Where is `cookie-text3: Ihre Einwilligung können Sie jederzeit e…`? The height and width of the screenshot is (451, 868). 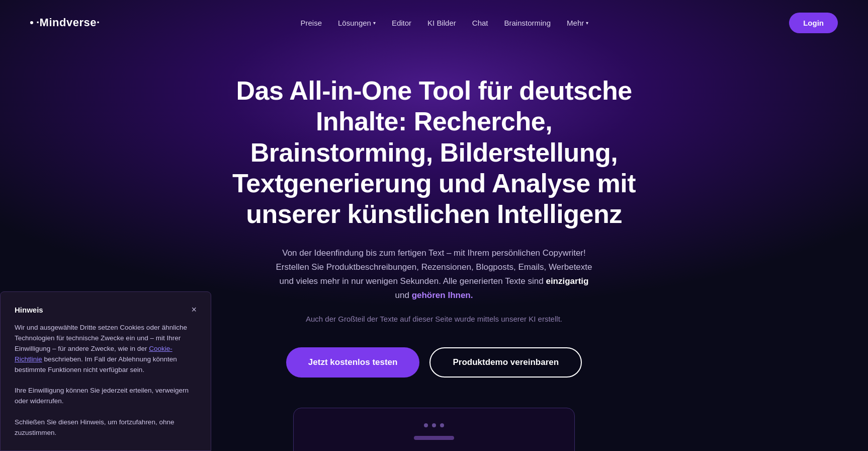 cookie-text3: Ihre Einwilligung können Sie jederzeit e… is located at coordinates (106, 396).